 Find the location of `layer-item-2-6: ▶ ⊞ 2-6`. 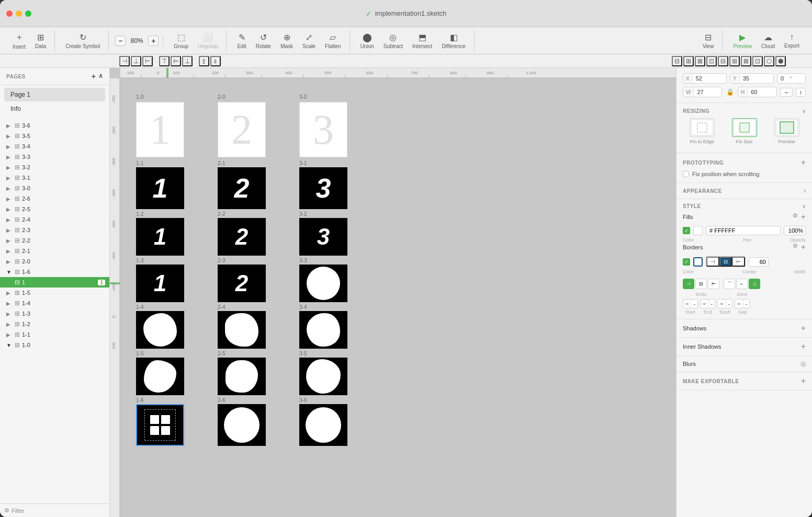

layer-item-2-6: ▶ ⊞ 2-6 is located at coordinates (54, 199).